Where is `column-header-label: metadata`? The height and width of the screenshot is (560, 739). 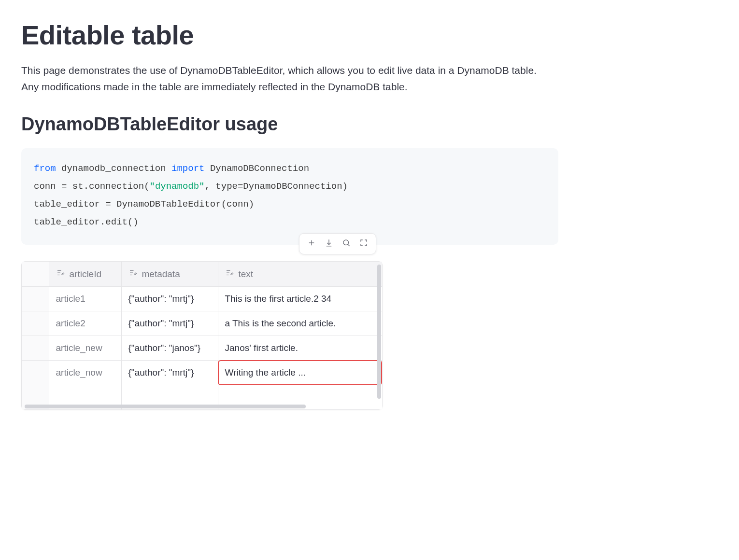
column-header-label: metadata is located at coordinates (161, 274).